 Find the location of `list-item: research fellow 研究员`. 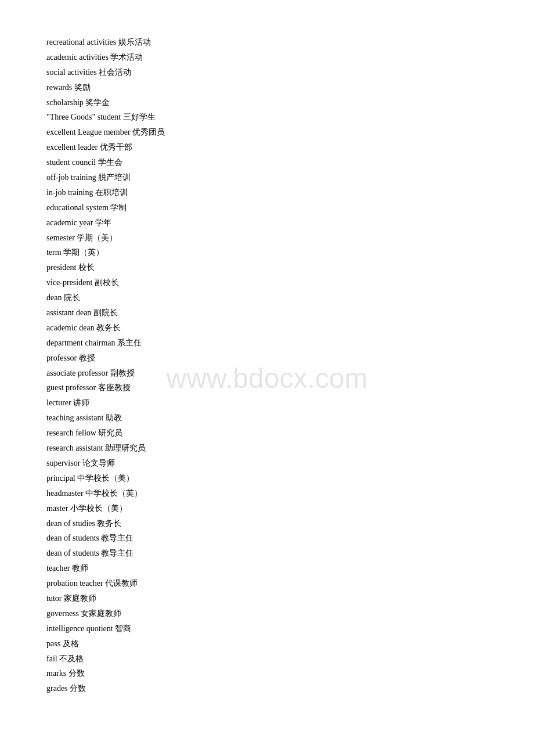

list-item: research fellow 研究员 is located at coordinates (267, 433).